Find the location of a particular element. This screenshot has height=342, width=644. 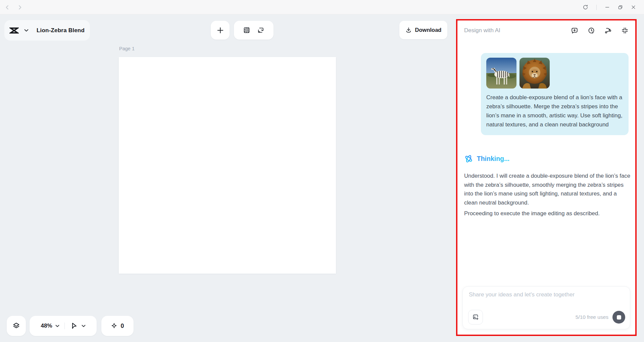

chat-input is located at coordinates (546, 299).